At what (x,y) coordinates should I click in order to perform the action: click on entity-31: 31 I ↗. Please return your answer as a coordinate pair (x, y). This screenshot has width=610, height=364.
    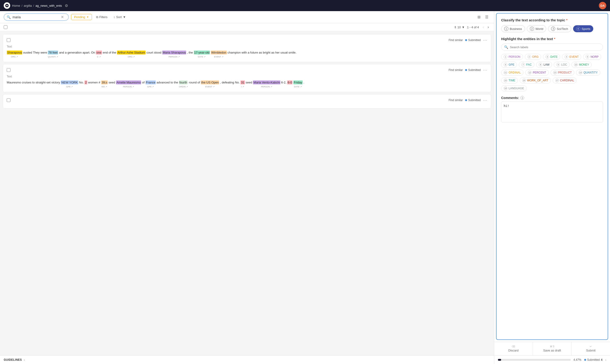
    Looking at the image, I should click on (243, 84).